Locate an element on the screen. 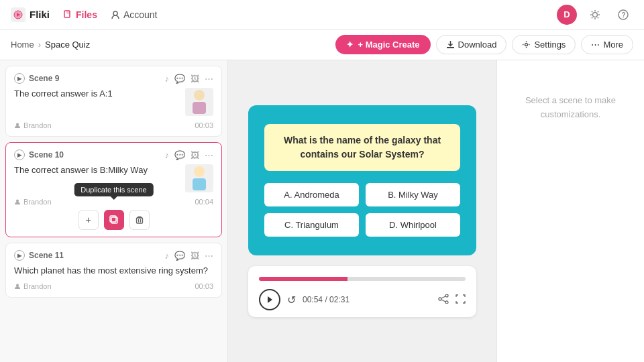 Image resolution: width=644 pixels, height=362 pixels. nav-account: Account is located at coordinates (134, 15).